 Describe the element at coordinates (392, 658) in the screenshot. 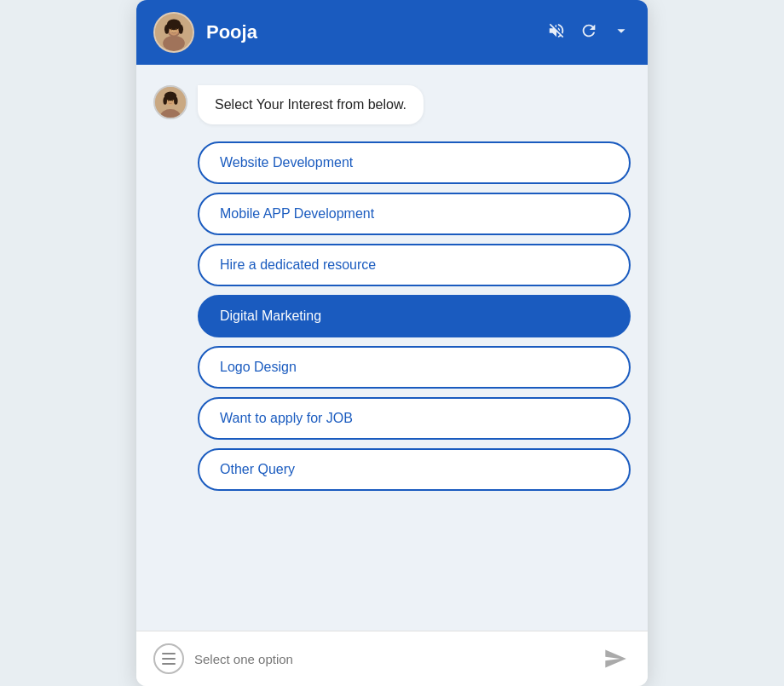

I see `chat-footer` at that location.